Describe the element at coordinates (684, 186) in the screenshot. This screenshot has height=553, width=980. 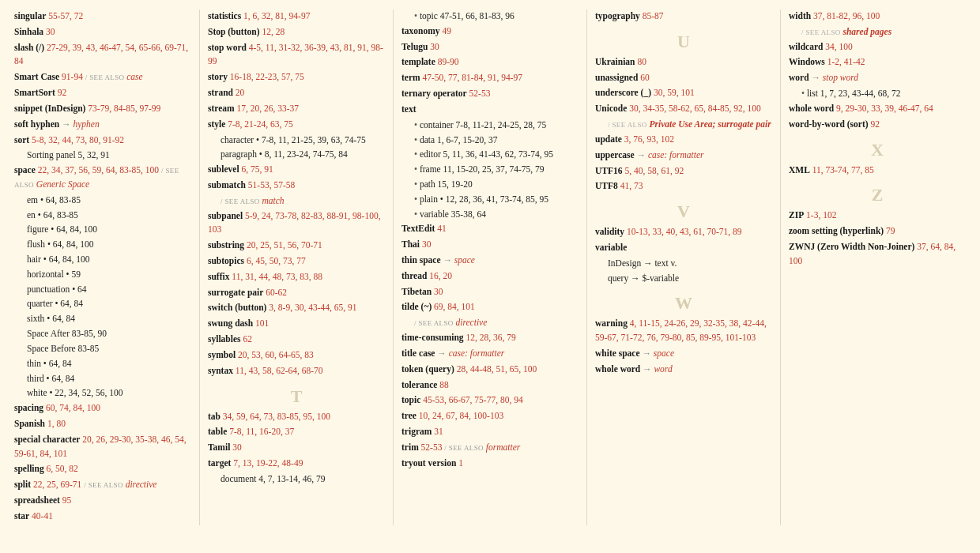
I see `index-entry: UTF8 41, 73` at that location.